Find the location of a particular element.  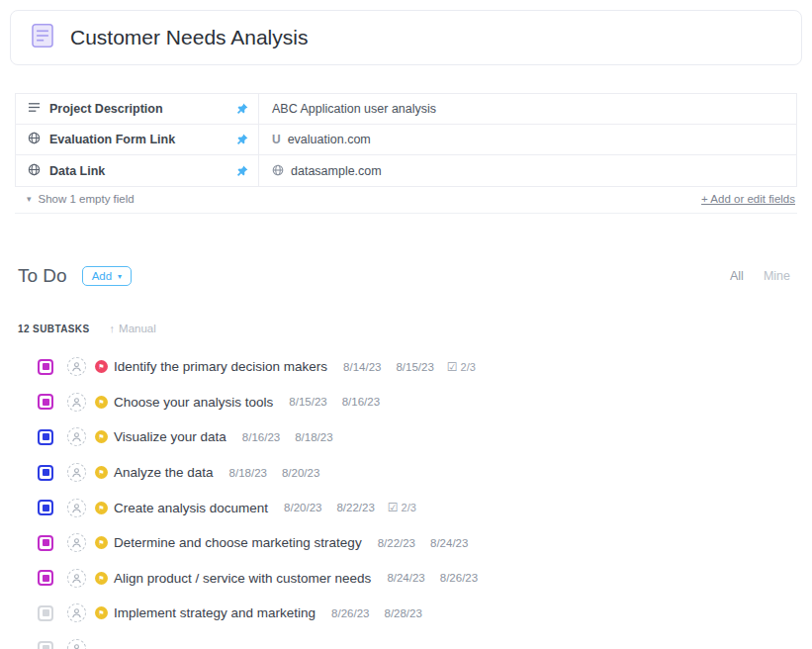

task-due-date: 8/24/23 is located at coordinates (449, 543).